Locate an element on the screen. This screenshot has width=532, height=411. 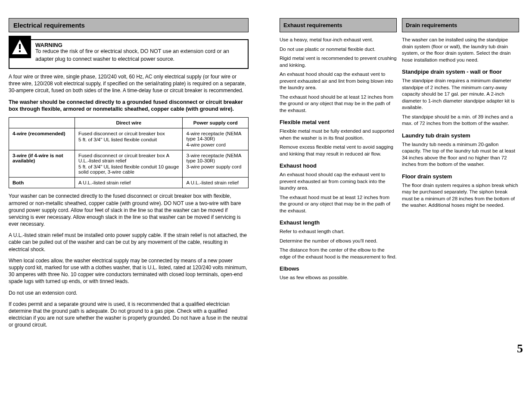
warning-text: To reduce the risk of fire or electrical… is located at coordinates (132, 55).